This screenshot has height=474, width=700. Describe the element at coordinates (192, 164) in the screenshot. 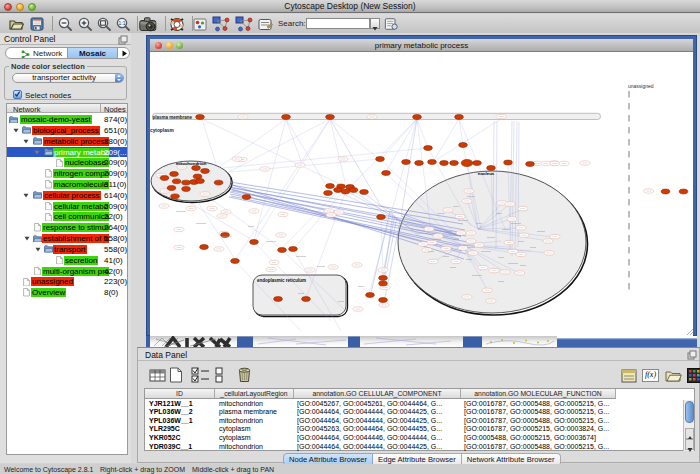

I see `svg-text: mitochondrion` at that location.